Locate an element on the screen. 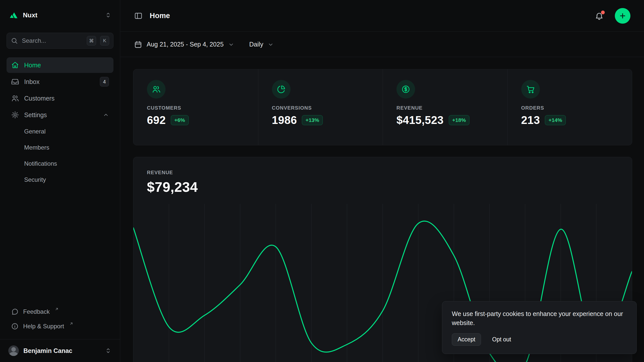  kbd-k: K is located at coordinates (105, 41).